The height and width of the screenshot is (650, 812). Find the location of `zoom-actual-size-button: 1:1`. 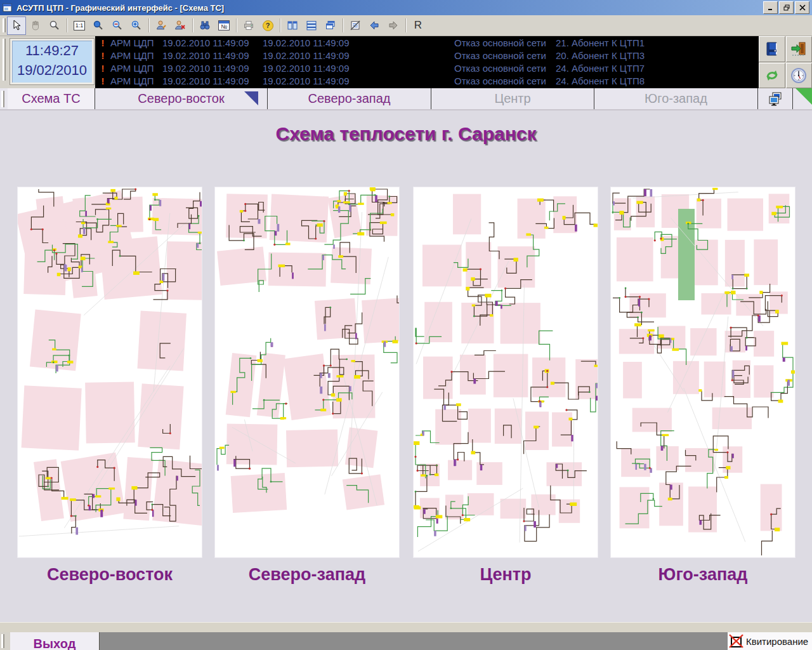

zoom-actual-size-button: 1:1 is located at coordinates (79, 25).